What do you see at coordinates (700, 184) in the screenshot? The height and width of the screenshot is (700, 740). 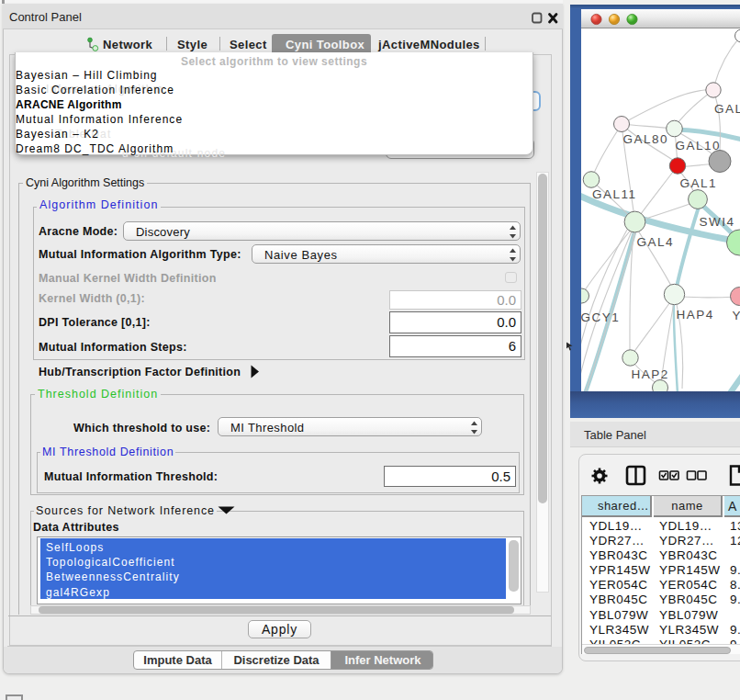 I see `svg-text: GAL1` at bounding box center [700, 184].